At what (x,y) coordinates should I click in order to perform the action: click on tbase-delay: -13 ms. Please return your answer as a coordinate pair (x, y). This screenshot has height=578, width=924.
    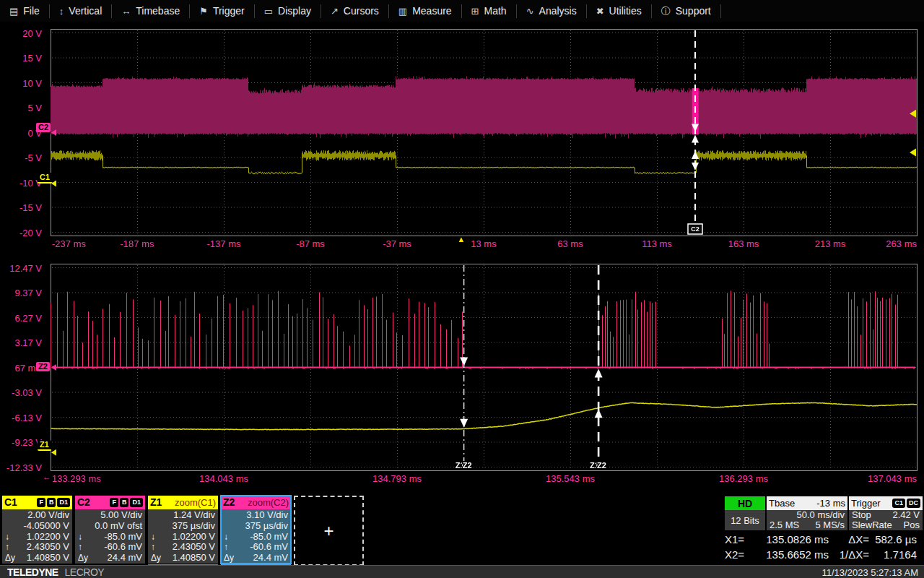
    Looking at the image, I should click on (831, 503).